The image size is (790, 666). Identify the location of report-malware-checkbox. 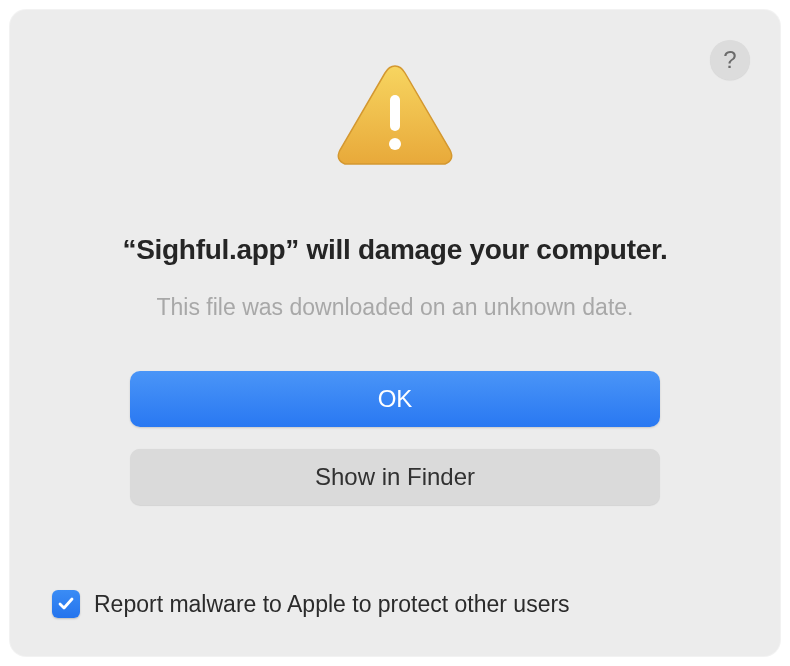
(66, 604).